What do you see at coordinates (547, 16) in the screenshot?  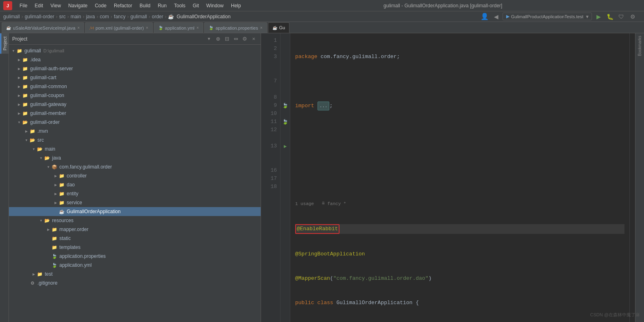 I see `run-config-dropdown: ▶ GulimallProductApplicationTests.test ▼` at bounding box center [547, 16].